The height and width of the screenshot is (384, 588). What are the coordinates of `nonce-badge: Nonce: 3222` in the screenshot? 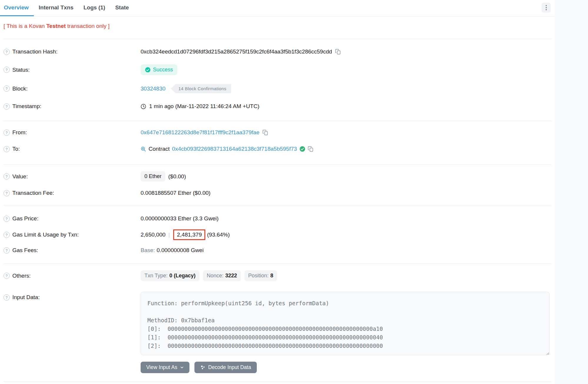 It's located at (222, 276).